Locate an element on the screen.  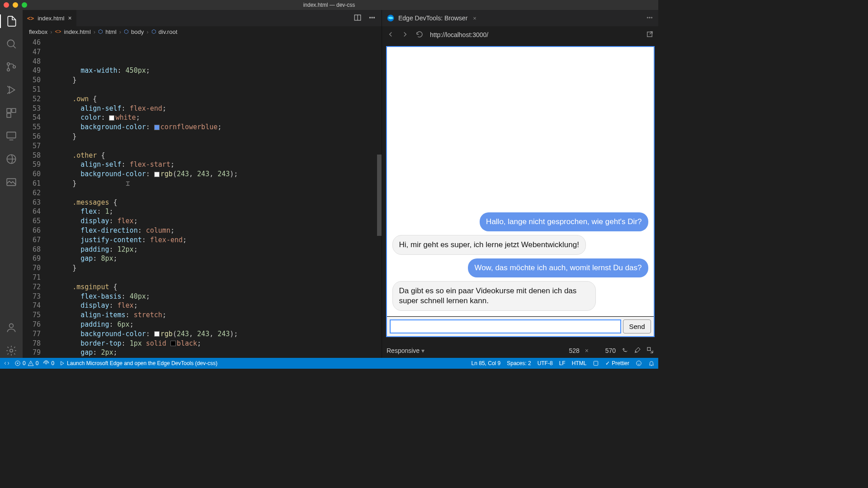
devtools-tab: Edge DevTools: Browser × is located at coordinates (520, 18).